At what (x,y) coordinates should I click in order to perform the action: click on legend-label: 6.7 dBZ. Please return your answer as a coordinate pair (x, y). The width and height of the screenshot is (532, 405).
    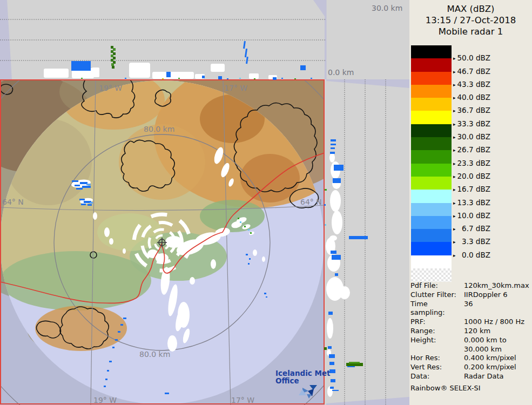
    Looking at the image, I should click on (474, 228).